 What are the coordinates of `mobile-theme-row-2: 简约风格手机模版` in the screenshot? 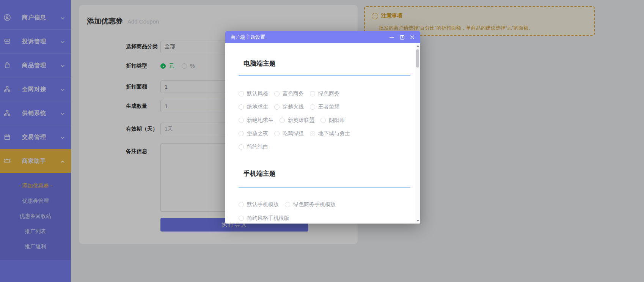 It's located at (267, 218).